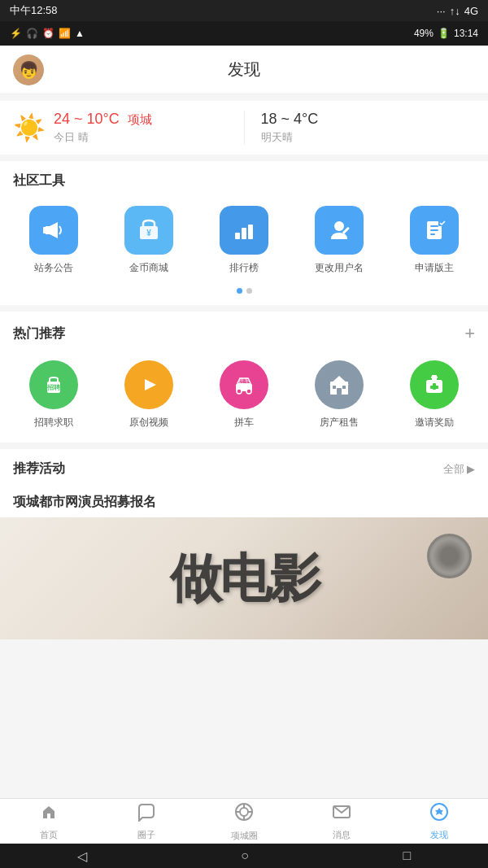 The width and height of the screenshot is (488, 868). Describe the element at coordinates (54, 268) in the screenshot. I see `announcement-label: 站务公告` at that location.